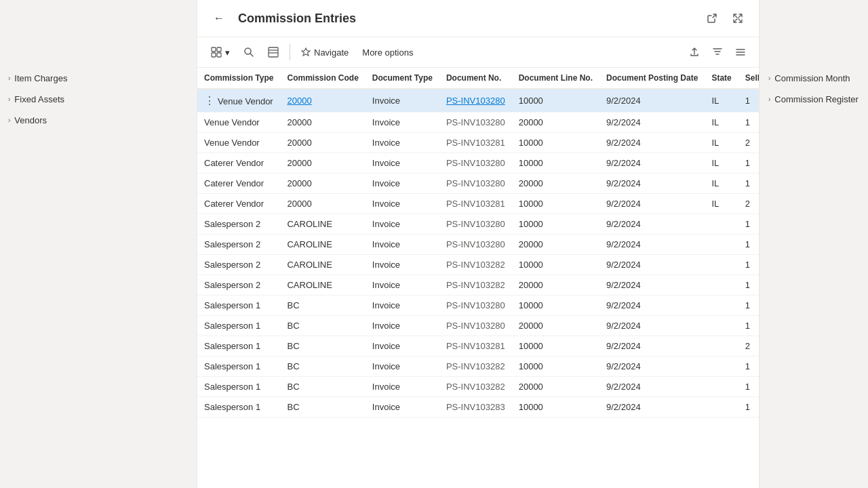 Image resolution: width=868 pixels, height=488 pixels. I want to click on expand-button, so click(738, 18).